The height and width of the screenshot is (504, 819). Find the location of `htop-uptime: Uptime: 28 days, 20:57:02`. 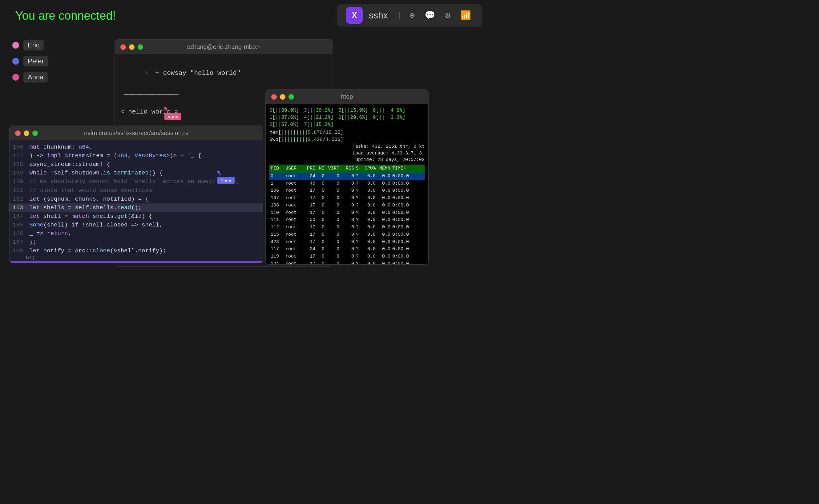

htop-uptime: Uptime: 28 days, 20:57:02 is located at coordinates (347, 160).